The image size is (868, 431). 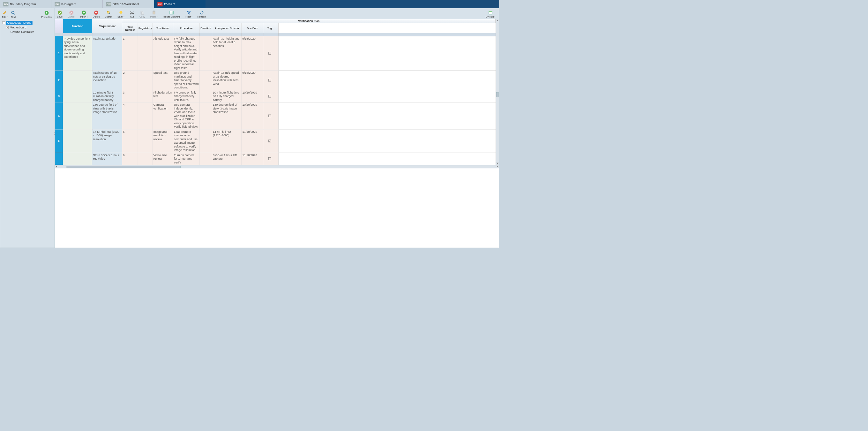 I want to click on save-button: Save, so click(x=60, y=14).